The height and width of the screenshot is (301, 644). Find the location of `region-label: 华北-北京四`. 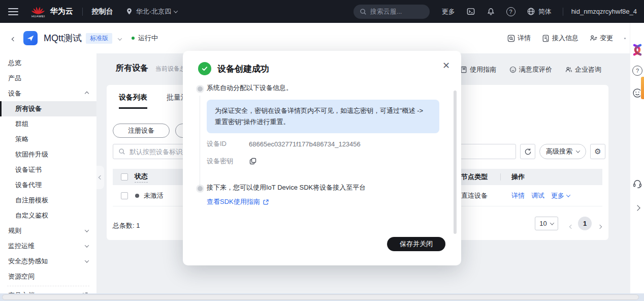

region-label: 华北-北京四 is located at coordinates (153, 12).